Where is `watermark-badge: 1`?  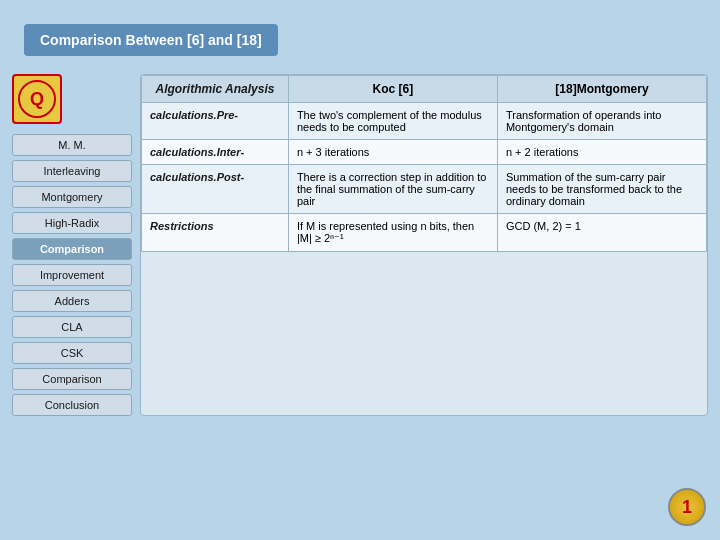
watermark-badge: 1 is located at coordinates (687, 507).